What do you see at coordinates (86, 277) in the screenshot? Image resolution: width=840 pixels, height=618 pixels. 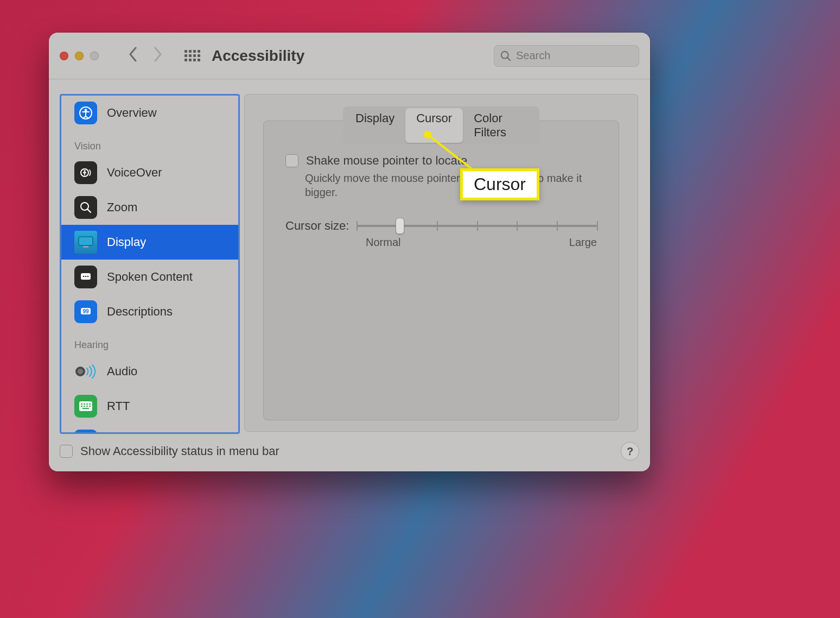 I see `spoken-content-icon` at bounding box center [86, 277].